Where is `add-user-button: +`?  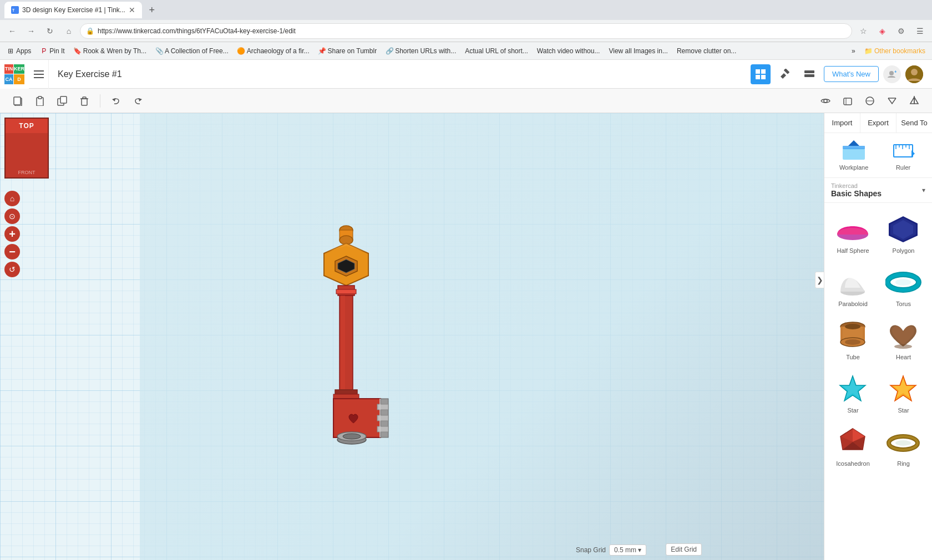 add-user-button: + is located at coordinates (892, 74).